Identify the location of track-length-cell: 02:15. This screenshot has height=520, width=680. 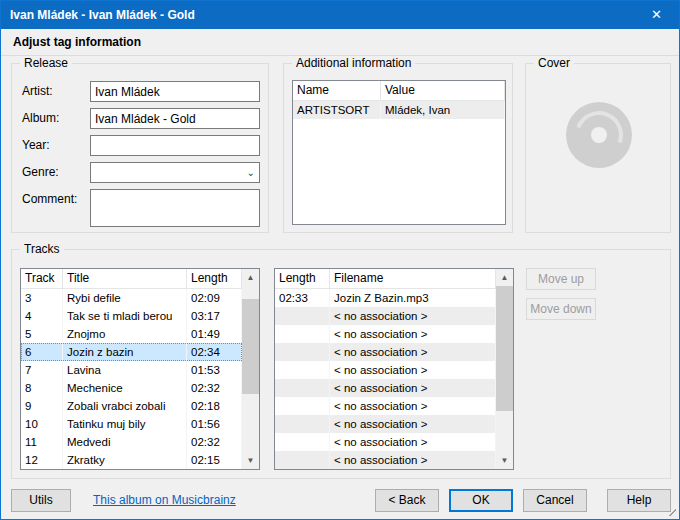
(214, 460).